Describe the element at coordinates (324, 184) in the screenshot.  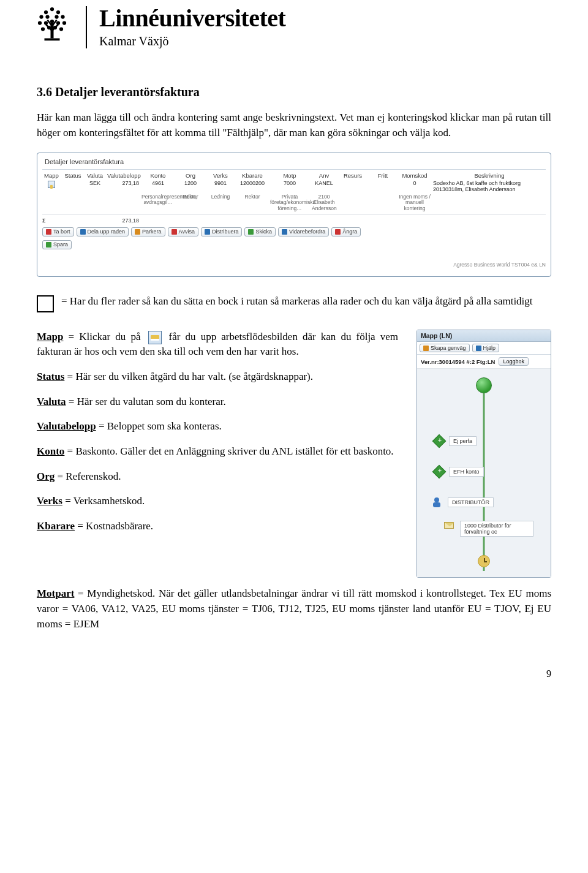
I see `cell-anv: KANEL` at that location.